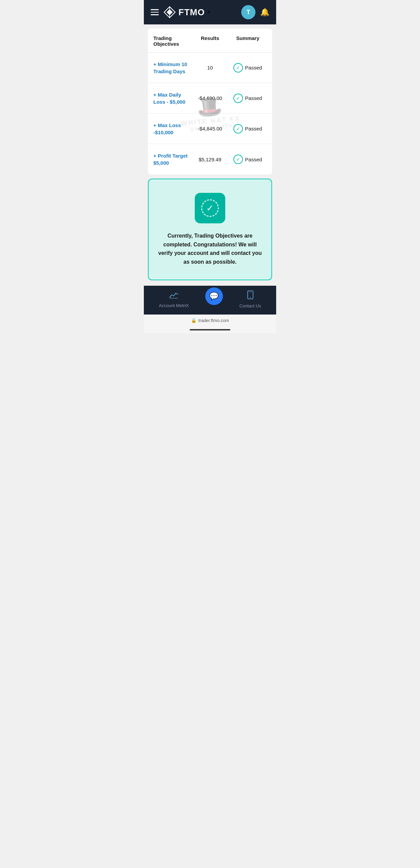 The width and height of the screenshot is (420, 868). Describe the element at coordinates (250, 306) in the screenshot. I see `nav-label-contact-us: Contact Us` at that location.